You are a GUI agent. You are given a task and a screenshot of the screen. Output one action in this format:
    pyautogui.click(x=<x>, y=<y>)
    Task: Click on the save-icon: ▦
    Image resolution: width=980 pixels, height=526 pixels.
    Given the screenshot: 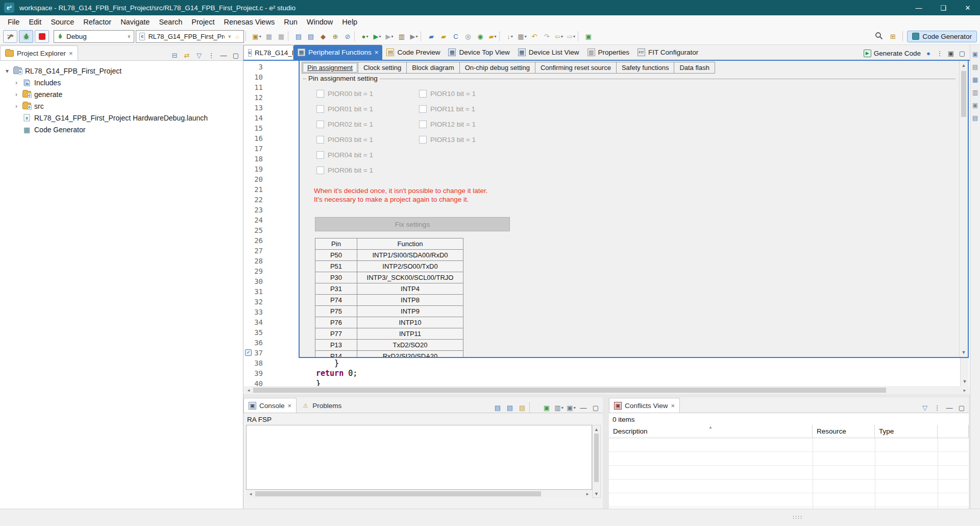 What is the action you would take?
    pyautogui.click(x=269, y=37)
    